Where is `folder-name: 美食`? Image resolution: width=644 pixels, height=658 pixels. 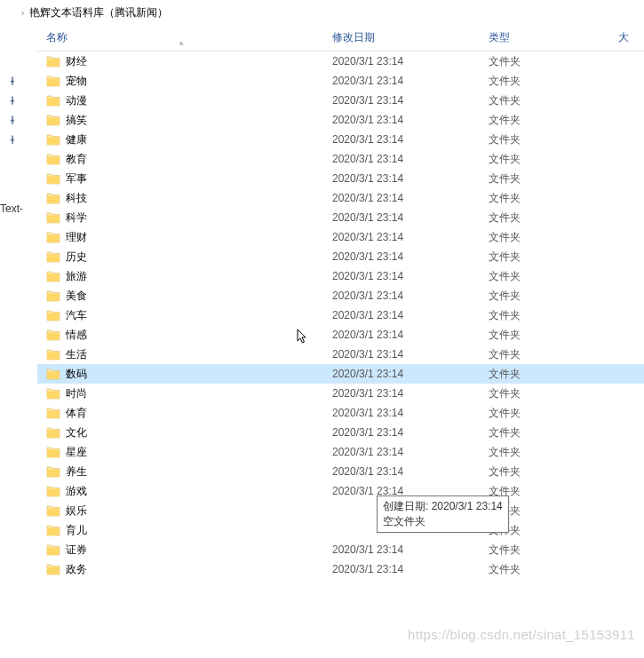
folder-name: 美食 is located at coordinates (76, 297).